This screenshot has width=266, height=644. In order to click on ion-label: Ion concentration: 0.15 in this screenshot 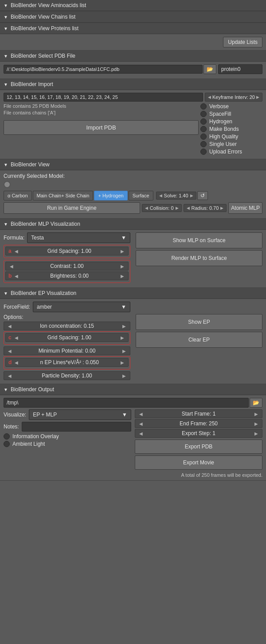, I will do `click(67, 326)`.